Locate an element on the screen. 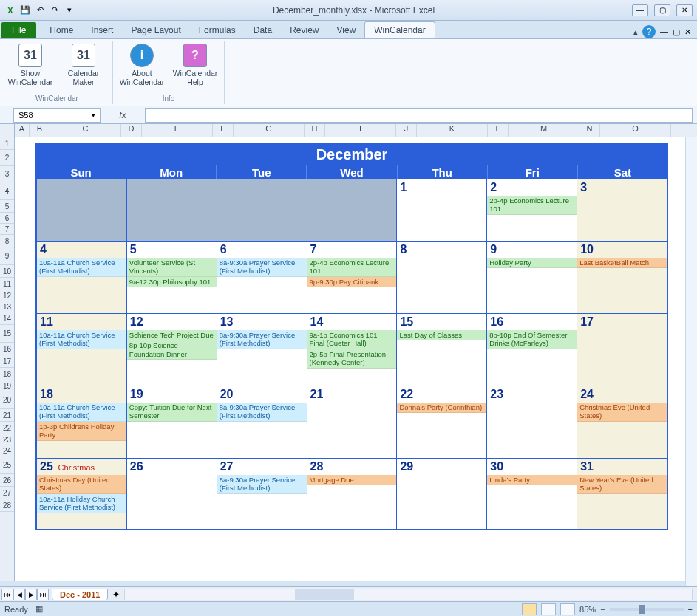  calendar-event: 9a-1p Economics 101 Final (Cueter Hall) is located at coordinates (352, 340).